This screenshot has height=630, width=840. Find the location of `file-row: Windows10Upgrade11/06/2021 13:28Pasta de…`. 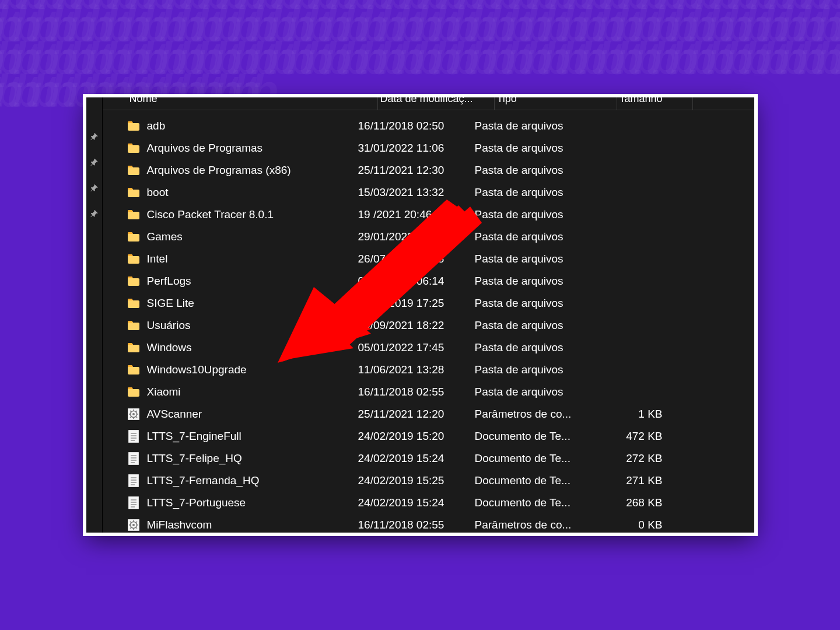

file-row: Windows10Upgrade11/06/2021 13:28Pasta de… is located at coordinates (436, 370).